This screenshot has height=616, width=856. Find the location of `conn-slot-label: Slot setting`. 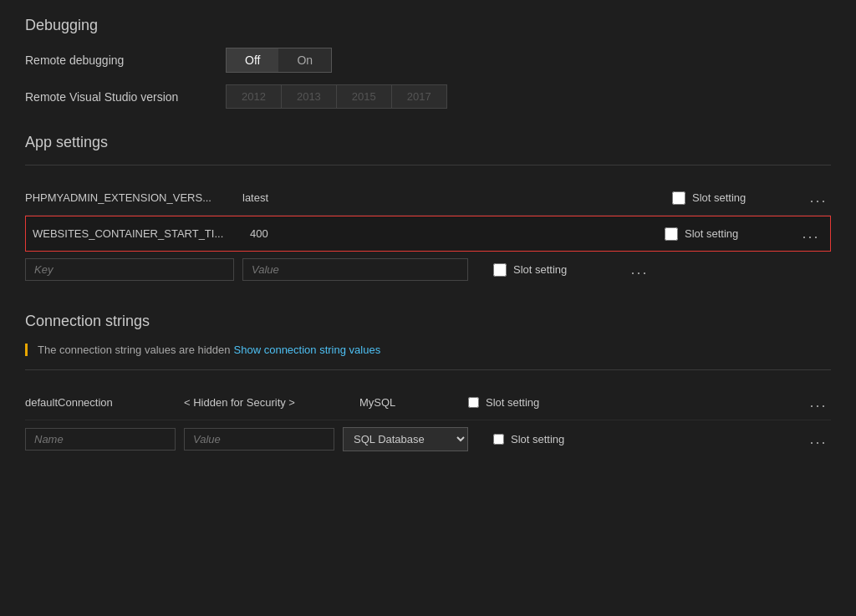

conn-slot-label: Slot setting is located at coordinates (512, 403).